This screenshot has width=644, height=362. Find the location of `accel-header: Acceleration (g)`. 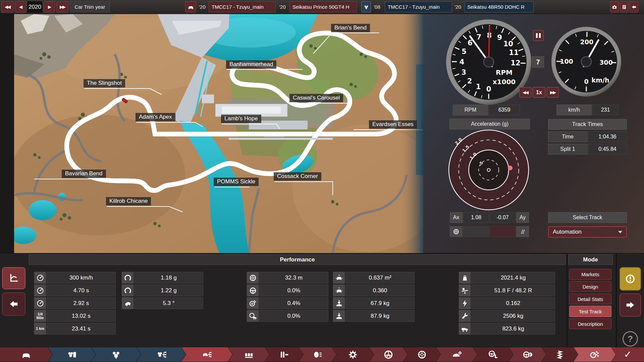

accel-header: Acceleration (g) is located at coordinates (490, 124).